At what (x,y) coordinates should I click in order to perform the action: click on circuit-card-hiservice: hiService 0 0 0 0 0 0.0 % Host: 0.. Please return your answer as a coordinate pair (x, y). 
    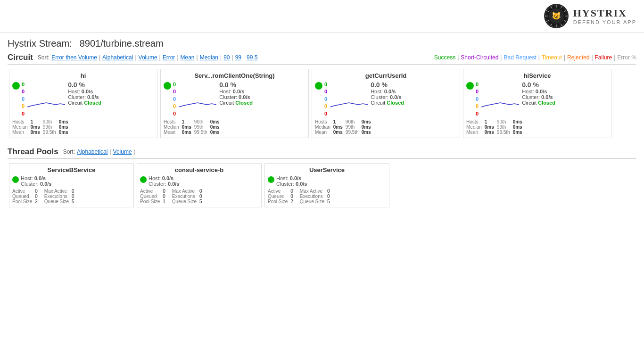
    Looking at the image, I should click on (537, 104).